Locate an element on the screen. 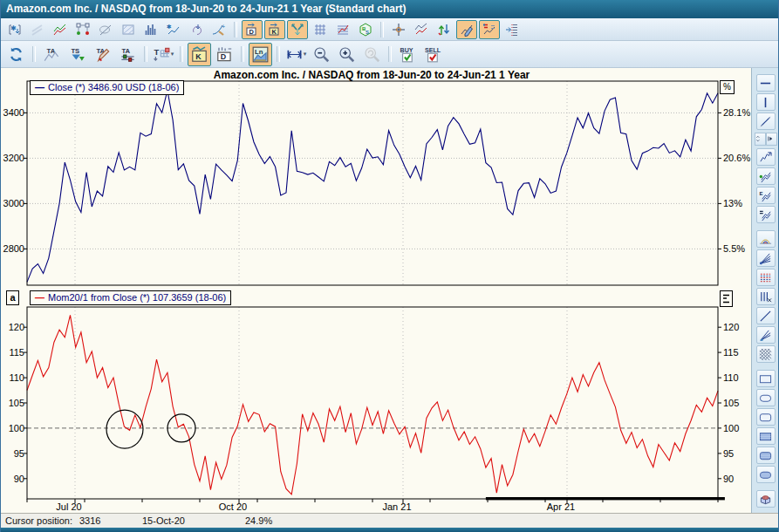 The image size is (779, 532). equidistant-channel-tool-button: E is located at coordinates (766, 195).